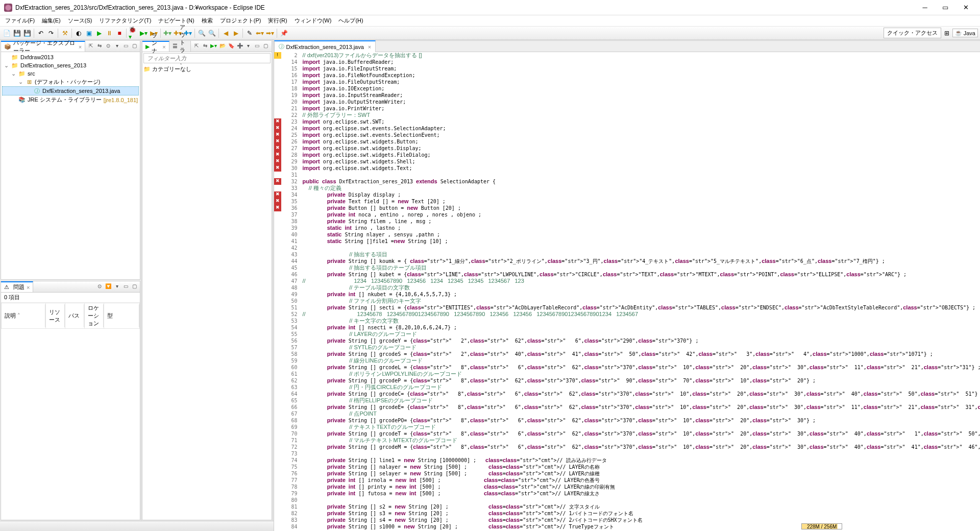 The height and width of the screenshot is (531, 980). Describe the element at coordinates (51, 20) in the screenshot. I see `menu-item: 編集(E)` at that location.